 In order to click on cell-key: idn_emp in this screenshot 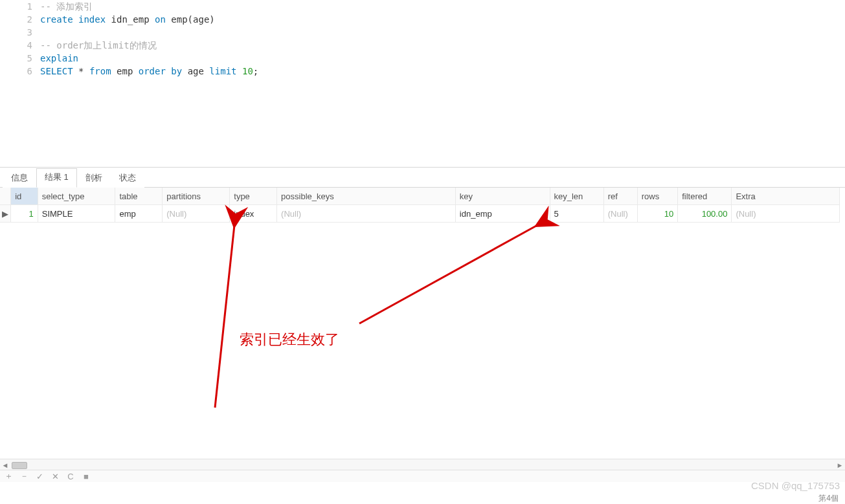, I will do `click(502, 214)`.